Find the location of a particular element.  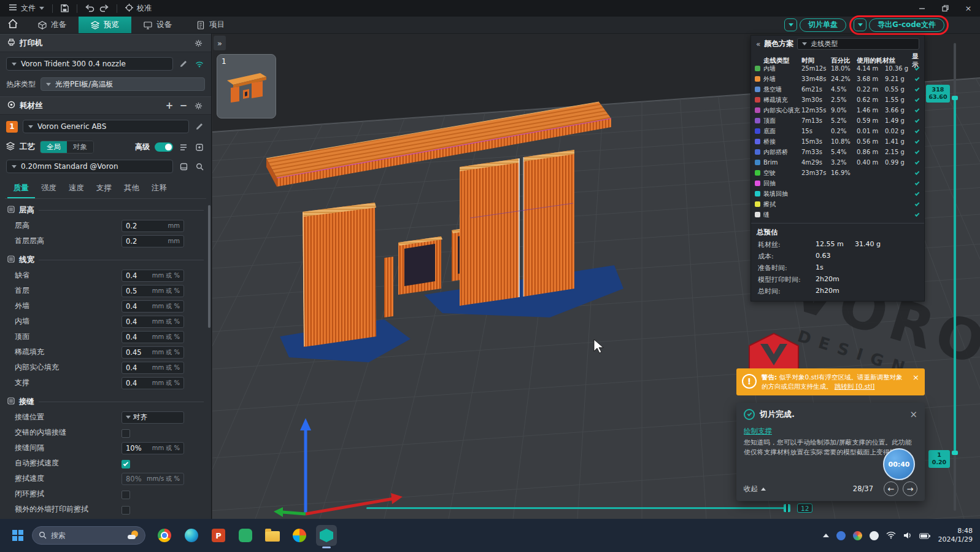

layer-height-input: 0.2mm is located at coordinates (153, 226).